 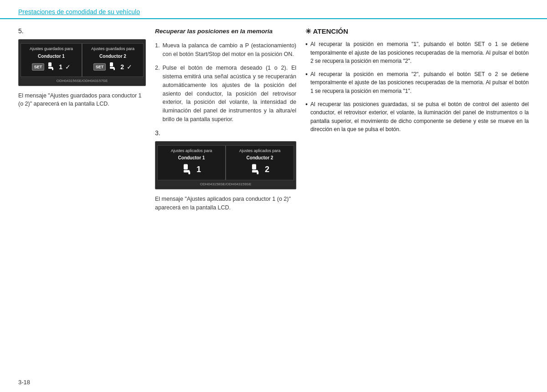 What do you see at coordinates (61, 67) in the screenshot?
I see `num-badge-1: 1` at bounding box center [61, 67].